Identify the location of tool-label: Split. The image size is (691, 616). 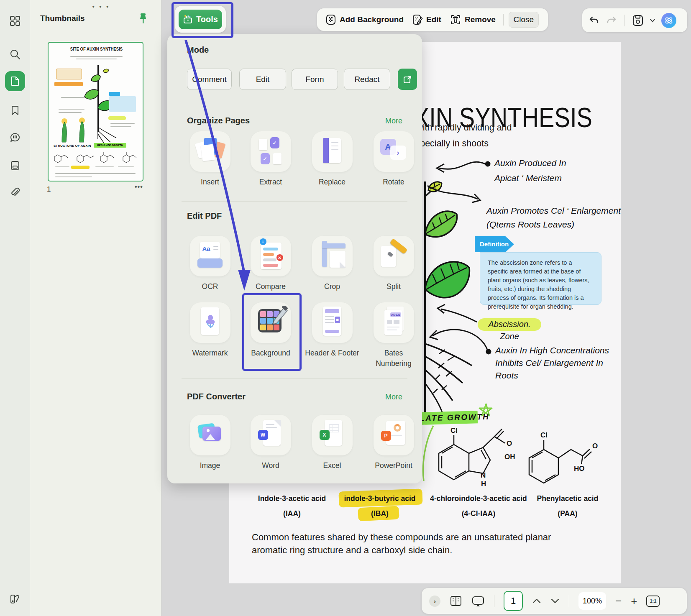
(394, 287).